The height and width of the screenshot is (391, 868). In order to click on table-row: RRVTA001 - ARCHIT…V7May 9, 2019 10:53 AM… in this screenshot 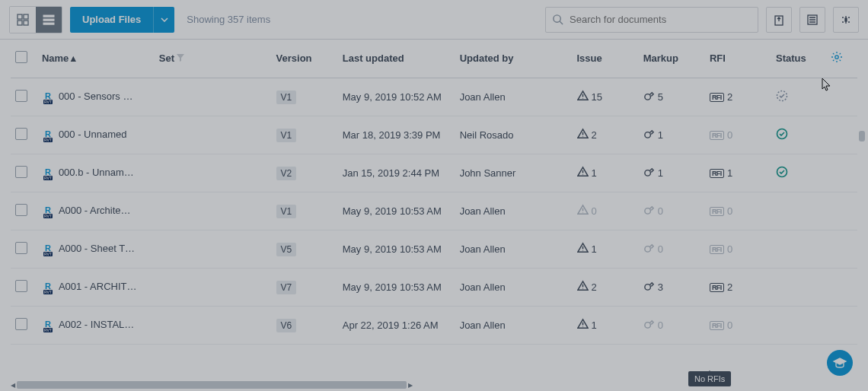, I will do `click(434, 287)`.